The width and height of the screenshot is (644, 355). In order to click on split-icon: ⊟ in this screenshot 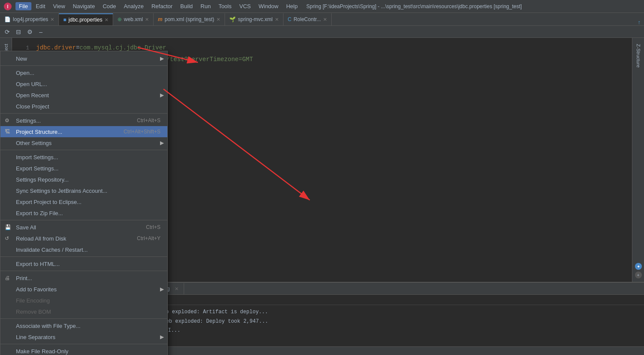, I will do `click(18, 32)`.